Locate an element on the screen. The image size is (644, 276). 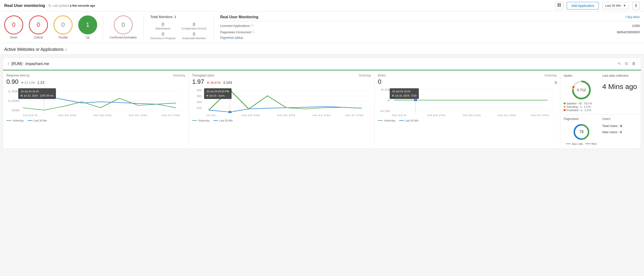
new-users-value: 3 is located at coordinates (620, 132).